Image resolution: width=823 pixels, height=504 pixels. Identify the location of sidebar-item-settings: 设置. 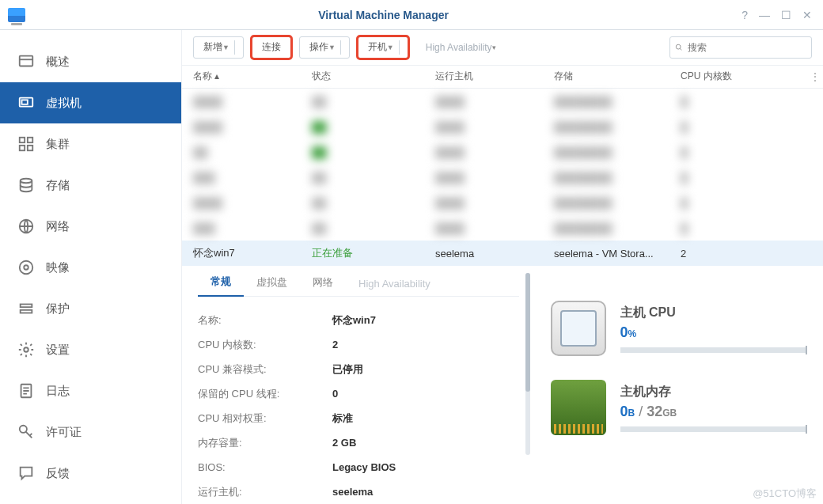
(90, 350).